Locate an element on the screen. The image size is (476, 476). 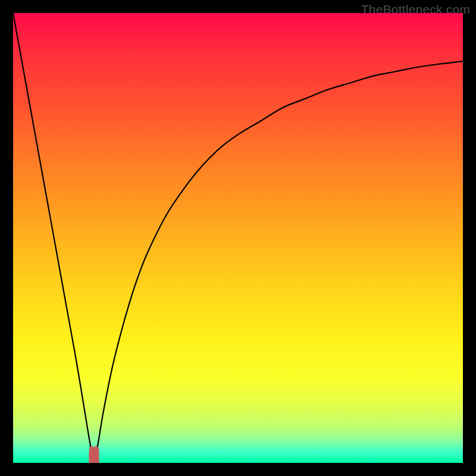
optimum-marker-shape is located at coordinates (94, 455).